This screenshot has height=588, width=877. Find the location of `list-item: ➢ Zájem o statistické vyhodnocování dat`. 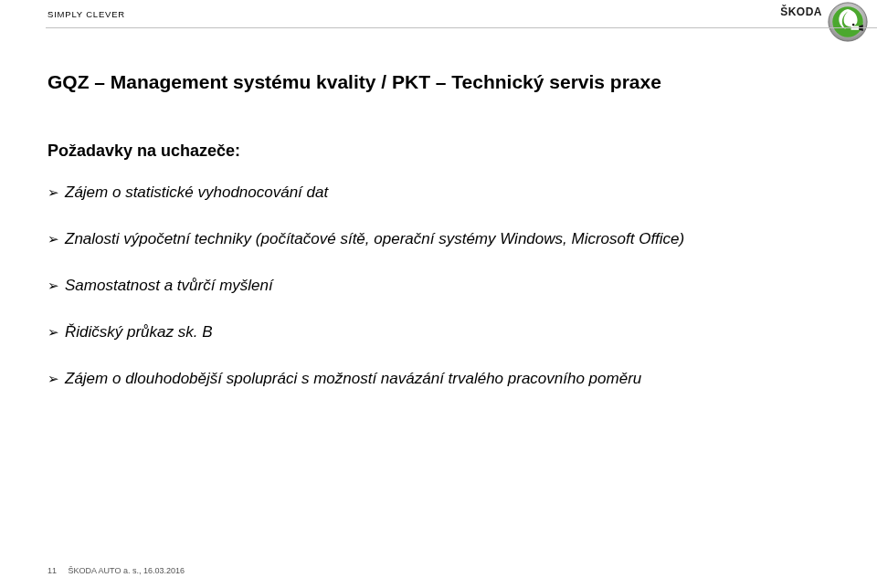

list-item: ➢ Zájem o statistické vyhodnocování dat is located at coordinates (413, 194).